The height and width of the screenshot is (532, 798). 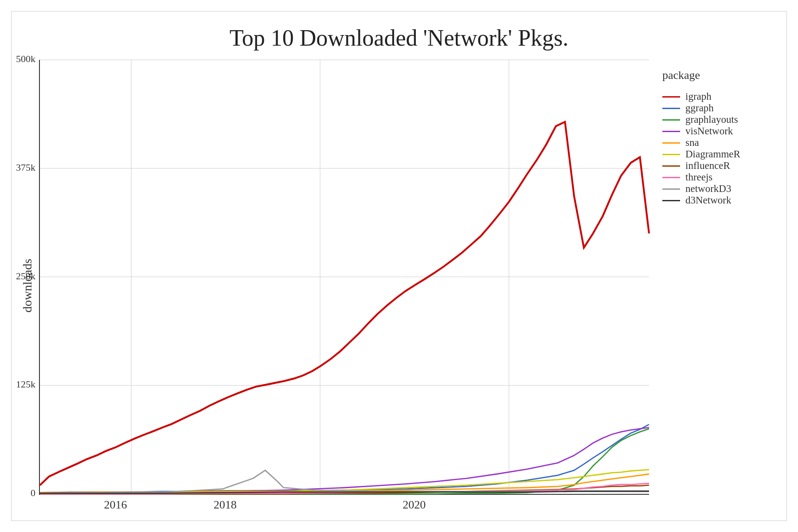 What do you see at coordinates (671, 143) in the screenshot?
I see `legend-line-sna` at bounding box center [671, 143].